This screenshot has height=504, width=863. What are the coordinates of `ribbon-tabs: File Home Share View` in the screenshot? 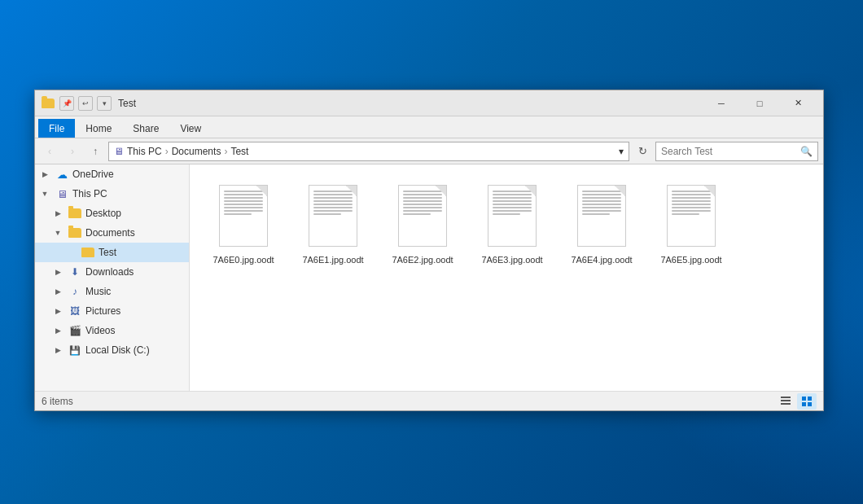 It's located at (429, 127).